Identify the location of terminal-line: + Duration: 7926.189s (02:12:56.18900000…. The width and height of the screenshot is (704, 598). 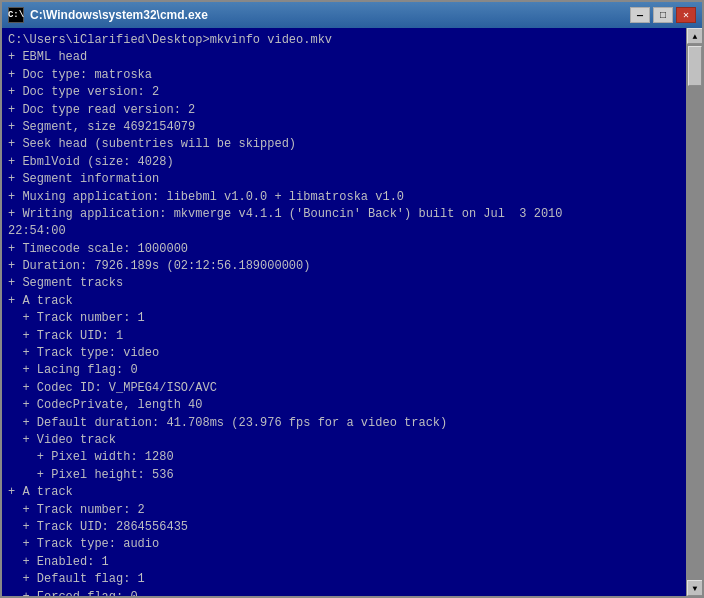
(344, 266).